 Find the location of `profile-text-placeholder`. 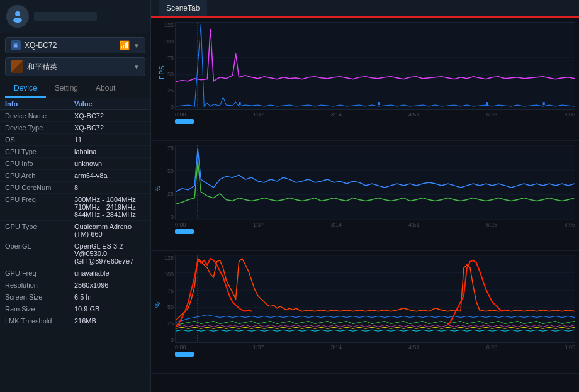

profile-text-placeholder is located at coordinates (65, 16).